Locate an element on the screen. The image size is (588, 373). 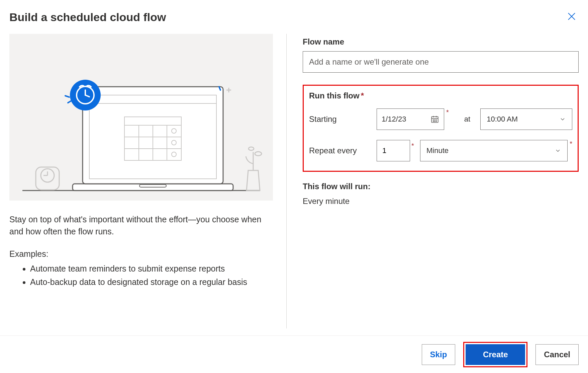
summary-text: Every minute is located at coordinates (441, 201).